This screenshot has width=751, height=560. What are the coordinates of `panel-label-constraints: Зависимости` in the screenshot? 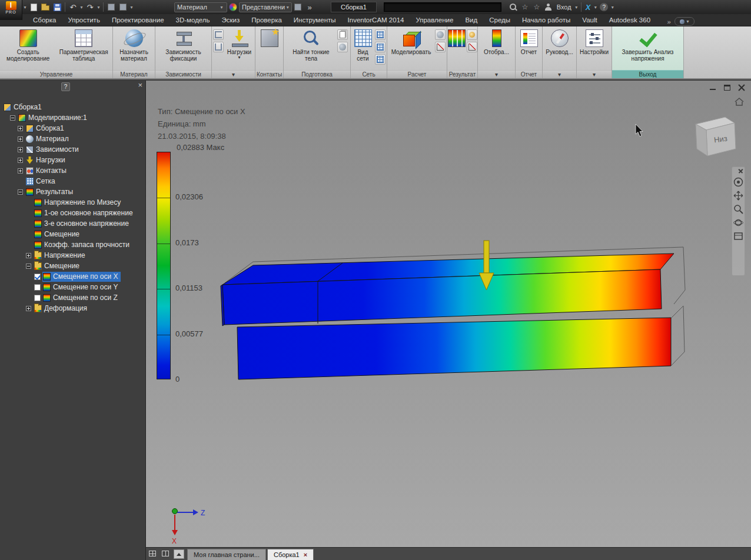 It's located at (184, 74).